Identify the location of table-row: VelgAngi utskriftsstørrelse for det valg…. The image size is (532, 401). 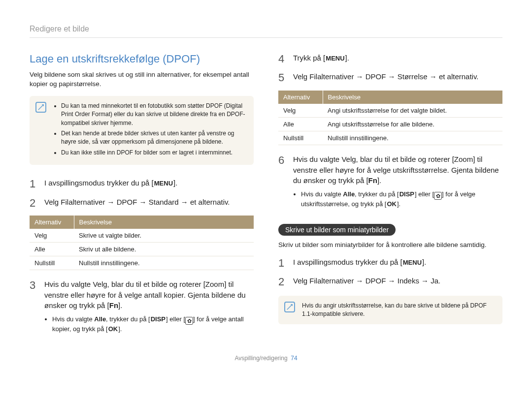
(390, 111).